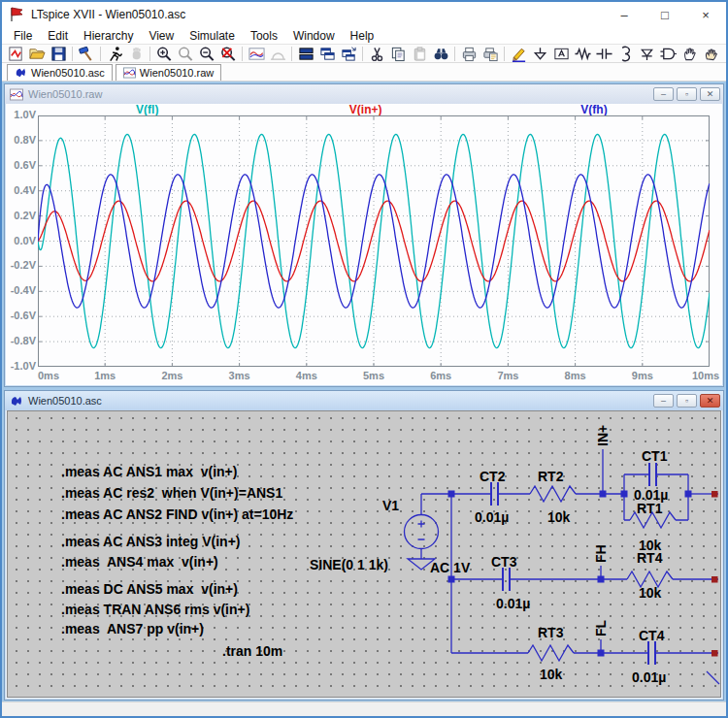  I want to click on autorange-icon, so click(256, 53).